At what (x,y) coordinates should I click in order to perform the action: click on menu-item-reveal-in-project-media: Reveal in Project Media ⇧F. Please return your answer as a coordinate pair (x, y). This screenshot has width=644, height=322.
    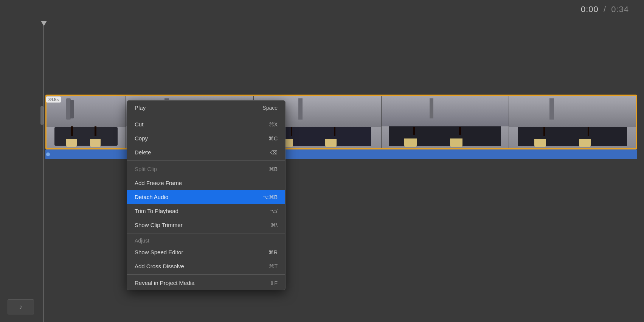
    Looking at the image, I should click on (206, 283).